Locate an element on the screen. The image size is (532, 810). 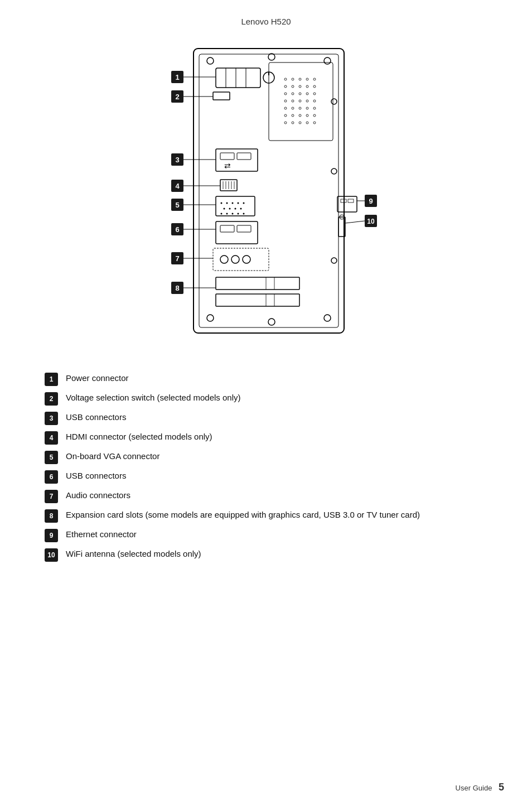
legend-text: Power connector is located at coordinates (97, 378).